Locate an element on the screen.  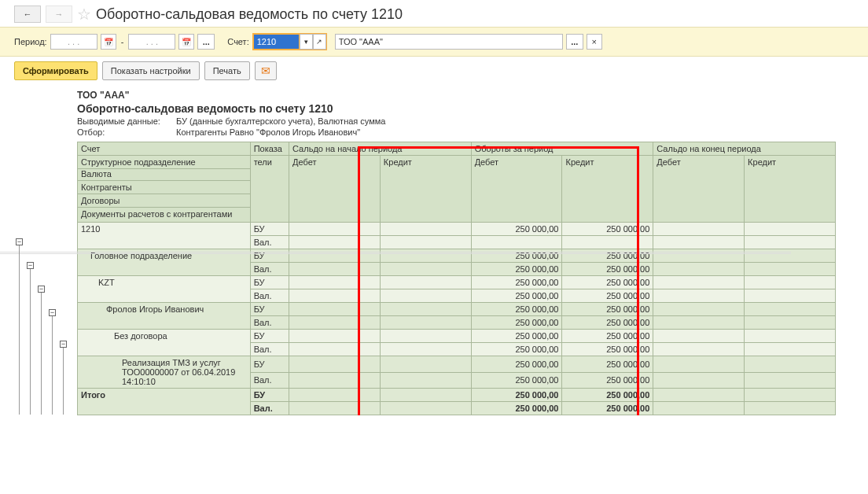
col-saldo-begin: Сальдо на начало периода is located at coordinates (381, 149).